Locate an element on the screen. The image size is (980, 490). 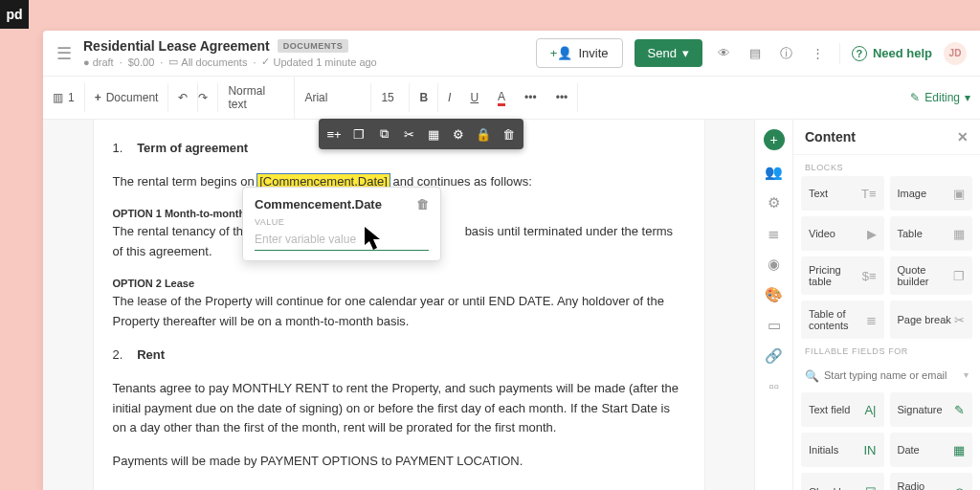
attachment-icon: 🔗 is located at coordinates (773, 356).